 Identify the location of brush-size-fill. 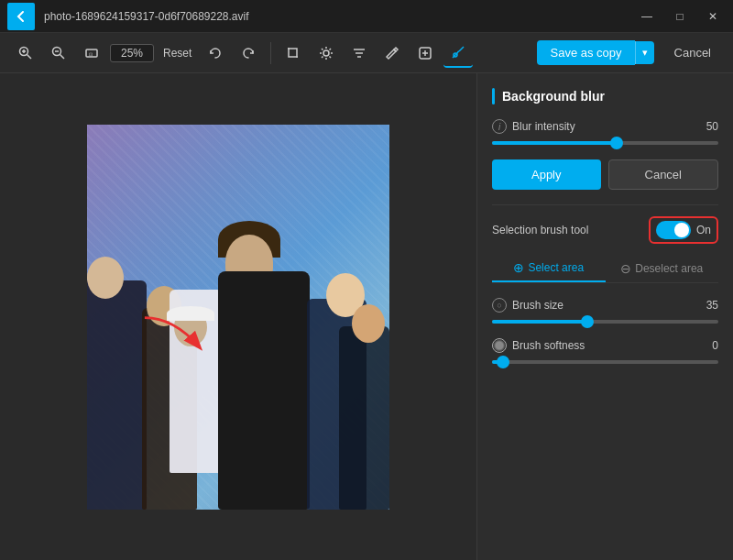
(540, 322).